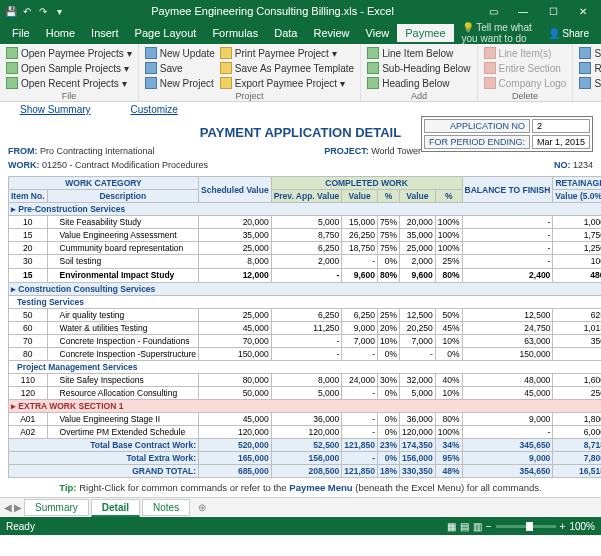 This screenshot has width=601, height=556. Describe the element at coordinates (11, 11) in the screenshot. I see `save-icon: 💾` at that location.